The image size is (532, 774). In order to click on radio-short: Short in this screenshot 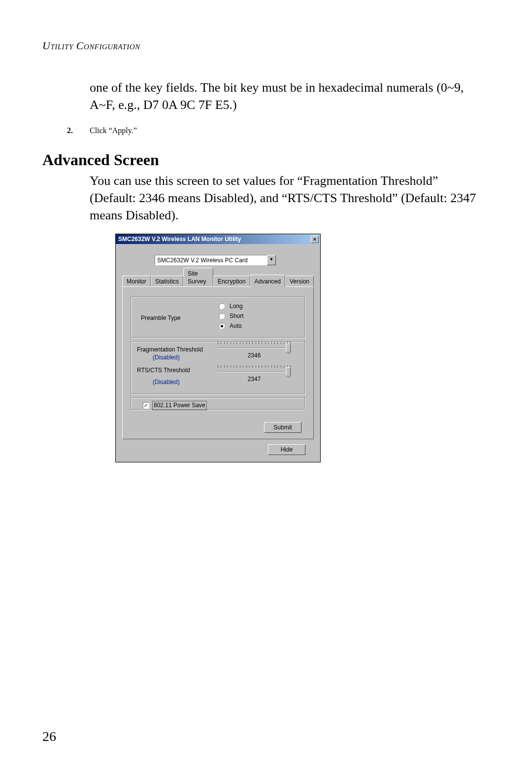, I will do `click(232, 316)`.